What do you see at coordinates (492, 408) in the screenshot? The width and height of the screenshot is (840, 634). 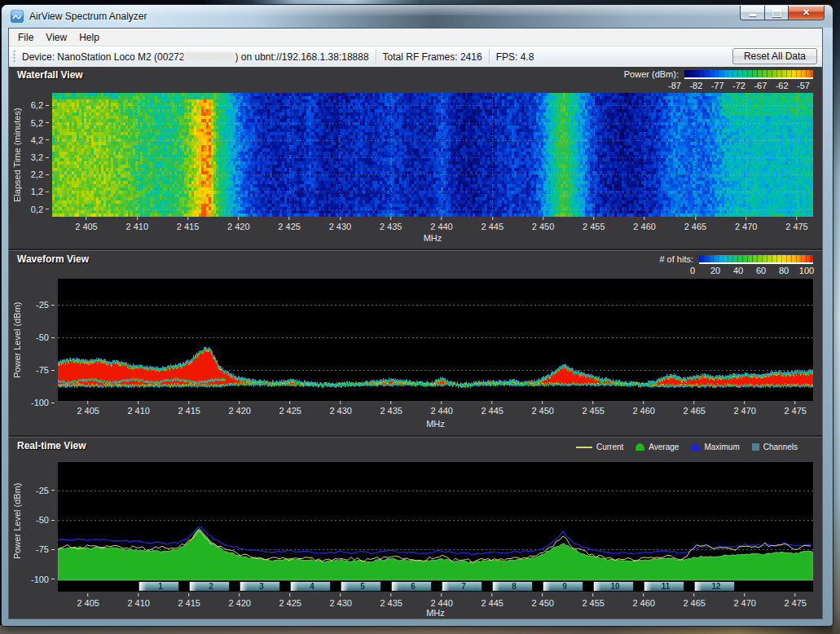 I see `x-tick: 2 445` at bounding box center [492, 408].